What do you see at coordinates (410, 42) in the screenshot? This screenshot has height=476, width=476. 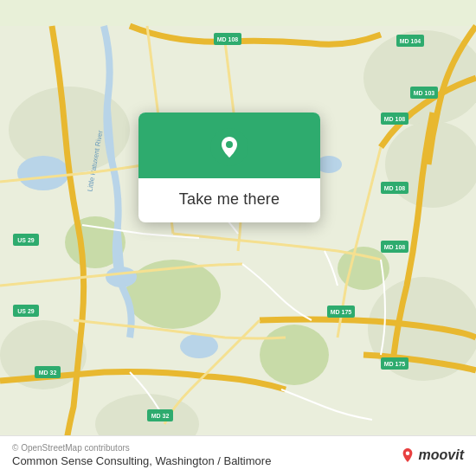 I see `svg-text: MD 104` at bounding box center [410, 42].